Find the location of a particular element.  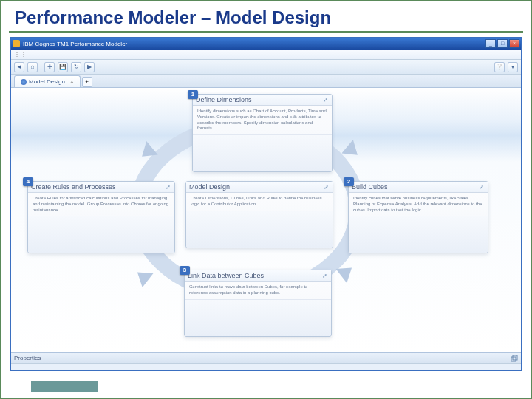

minimize-button: _ is located at coordinates (491, 44).